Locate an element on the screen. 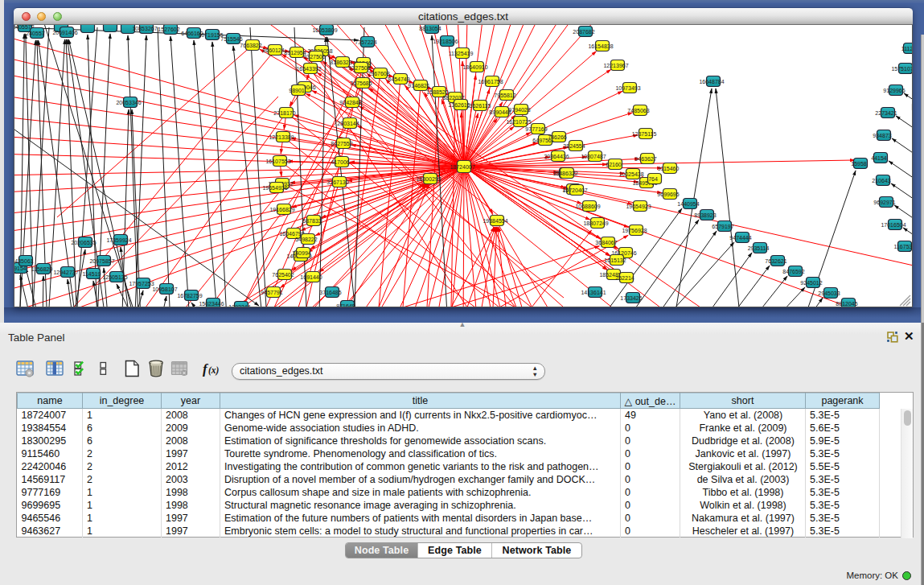 This screenshot has height=585, width=924. svg-text: 10025438 is located at coordinates (630, 174).